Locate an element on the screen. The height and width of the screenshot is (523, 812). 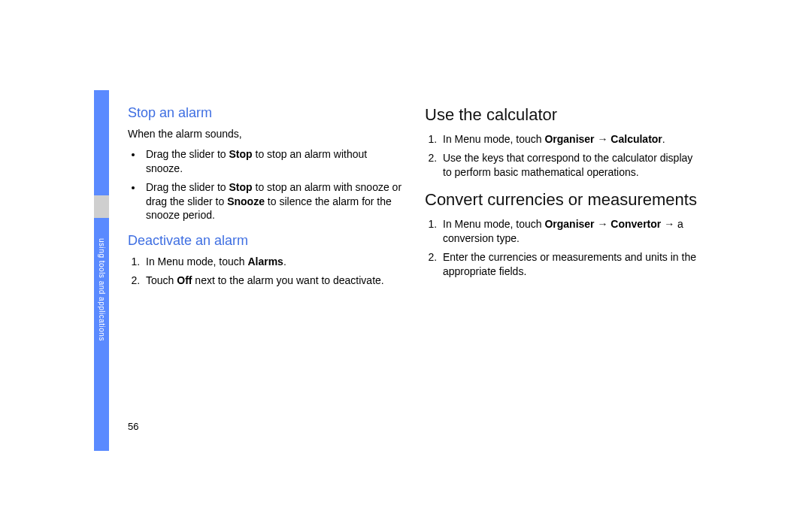
heading-stop-alarm: Stop an alarm is located at coordinates (265, 113).